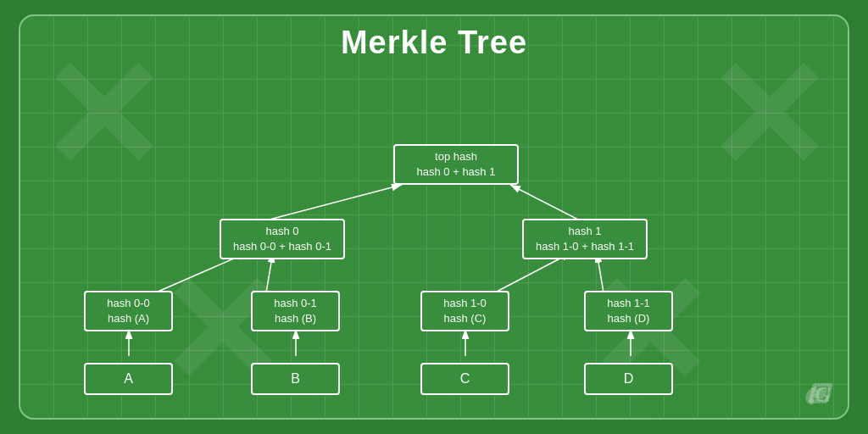  What do you see at coordinates (456, 164) in the screenshot?
I see `node-top-hash: top hash hash 0 + hash 1` at bounding box center [456, 164].